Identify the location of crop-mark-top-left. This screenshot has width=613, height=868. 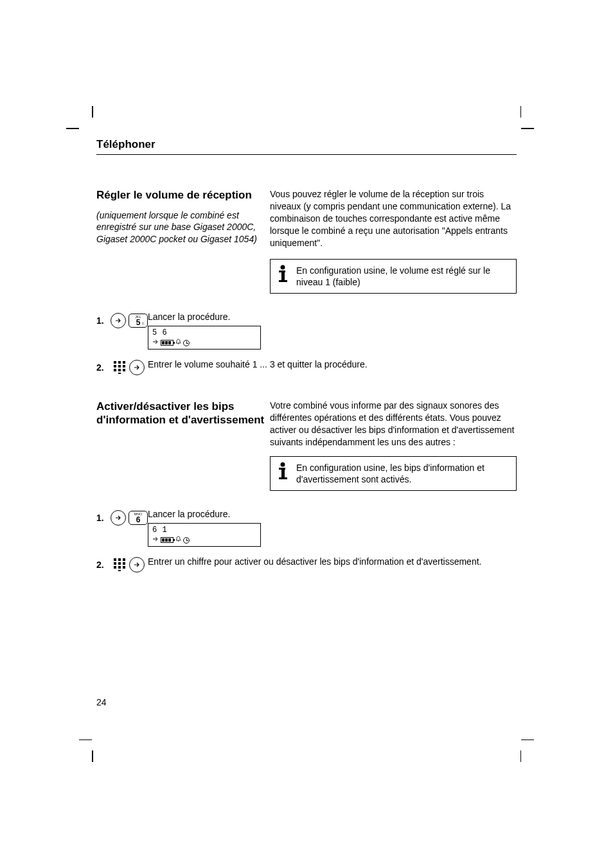
(81, 112).